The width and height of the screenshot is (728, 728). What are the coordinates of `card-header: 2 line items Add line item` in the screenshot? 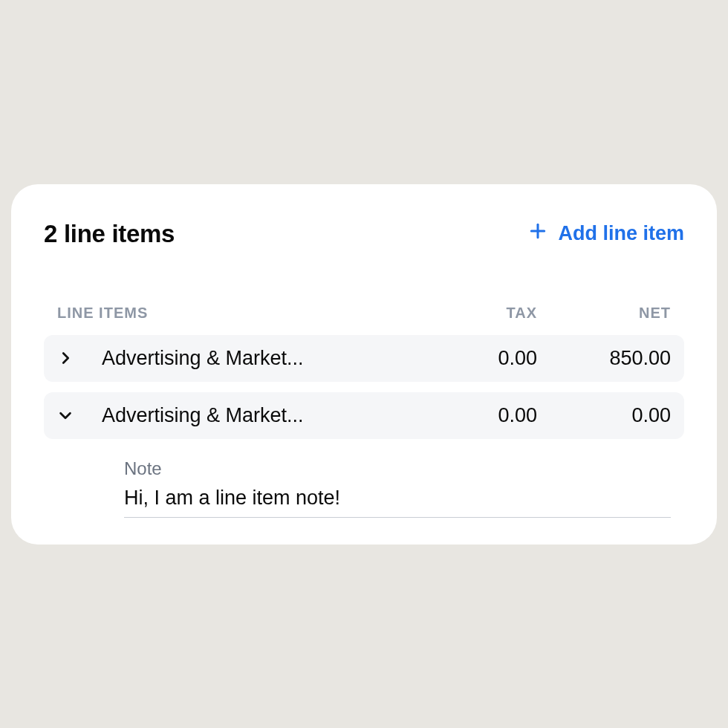 It's located at (364, 234).